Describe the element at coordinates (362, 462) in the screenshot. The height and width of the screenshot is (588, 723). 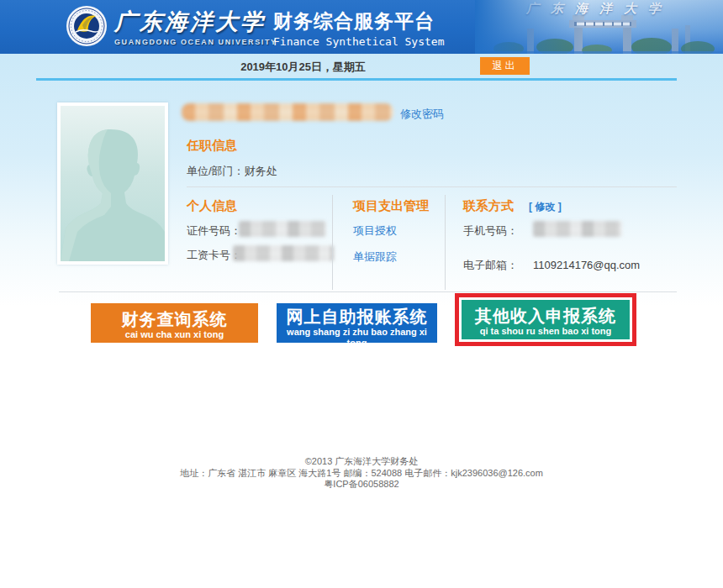
I see `footer-copyright: ©2013 广东海洋大学财务处` at that location.